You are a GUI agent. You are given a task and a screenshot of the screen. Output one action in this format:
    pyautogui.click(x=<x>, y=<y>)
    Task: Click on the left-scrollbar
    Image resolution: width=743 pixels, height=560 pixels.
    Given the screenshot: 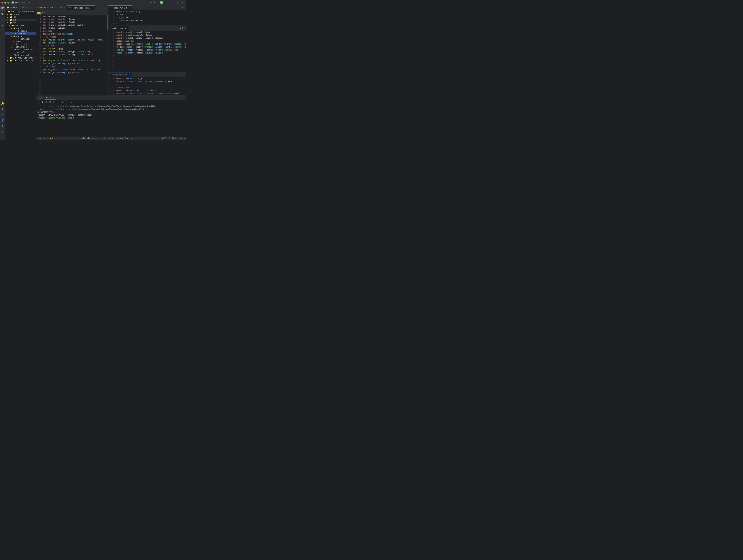 What is the action you would take?
    pyautogui.click(x=107, y=55)
    